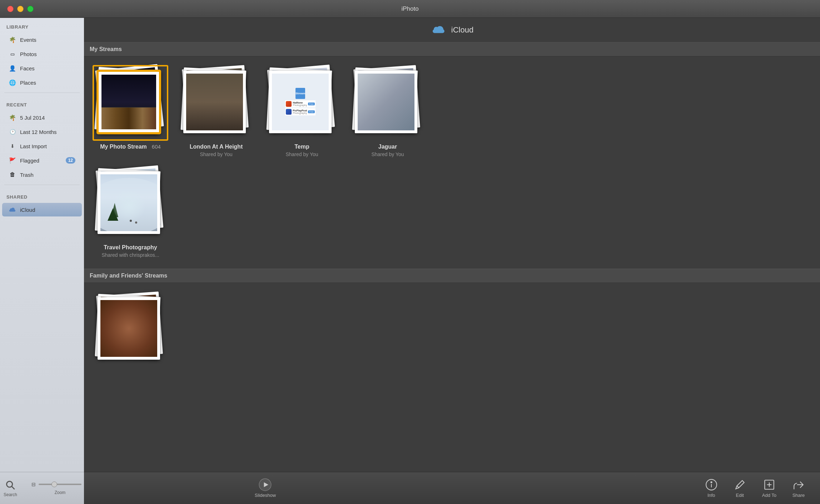  Describe the element at coordinates (42, 488) in the screenshot. I see `sidebar-bottom-toolbar: Search ⊟ ⊞ Zoom` at that location.